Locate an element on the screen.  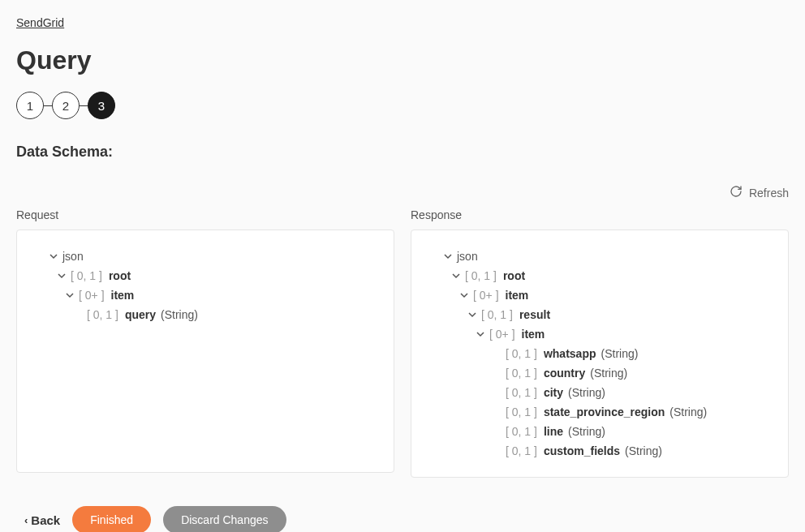
step-1: 1 is located at coordinates (30, 105).